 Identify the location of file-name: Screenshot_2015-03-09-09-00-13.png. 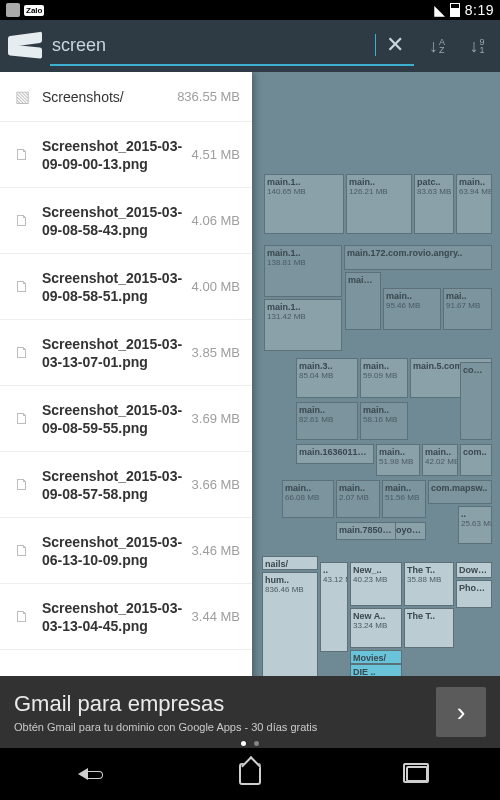
(117, 155).